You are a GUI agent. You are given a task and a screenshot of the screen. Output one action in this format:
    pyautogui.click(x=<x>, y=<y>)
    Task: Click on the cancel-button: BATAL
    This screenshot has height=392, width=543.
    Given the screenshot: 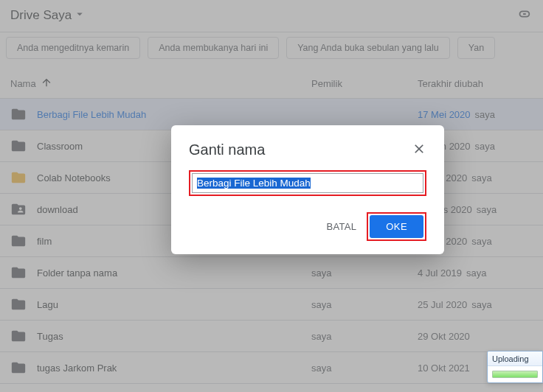 What is the action you would take?
    pyautogui.click(x=342, y=227)
    